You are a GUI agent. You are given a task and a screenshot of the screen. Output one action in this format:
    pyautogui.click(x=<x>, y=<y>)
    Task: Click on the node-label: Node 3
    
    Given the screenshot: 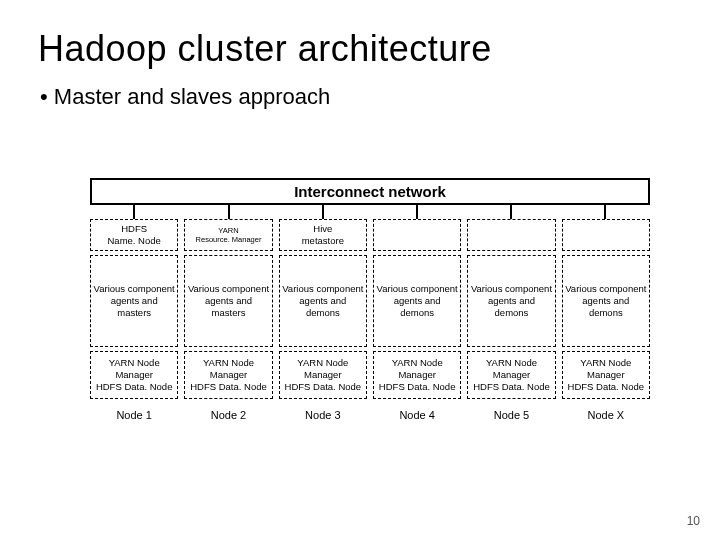 What is the action you would take?
    pyautogui.click(x=323, y=415)
    